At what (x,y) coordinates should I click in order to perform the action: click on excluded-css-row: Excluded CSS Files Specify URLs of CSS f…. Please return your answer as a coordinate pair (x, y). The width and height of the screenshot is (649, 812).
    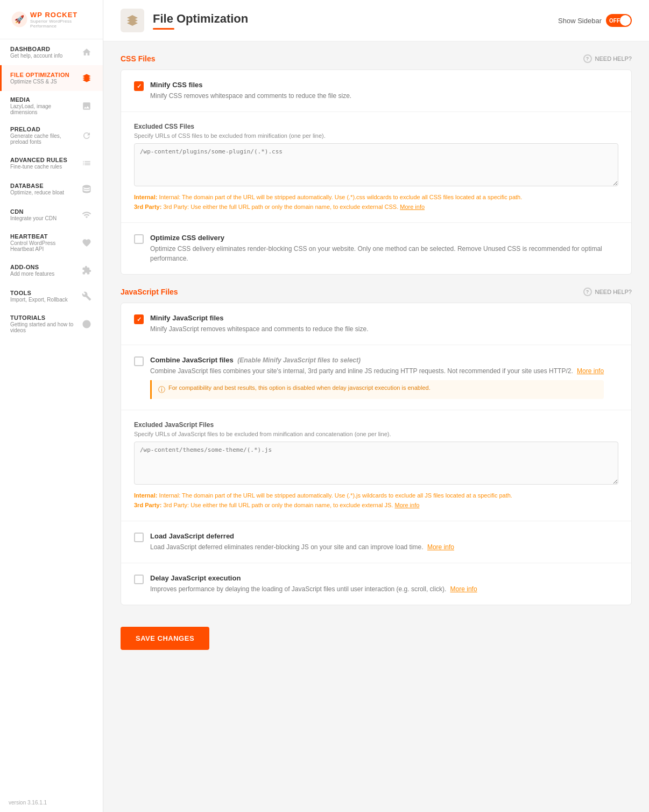
    Looking at the image, I should click on (376, 167).